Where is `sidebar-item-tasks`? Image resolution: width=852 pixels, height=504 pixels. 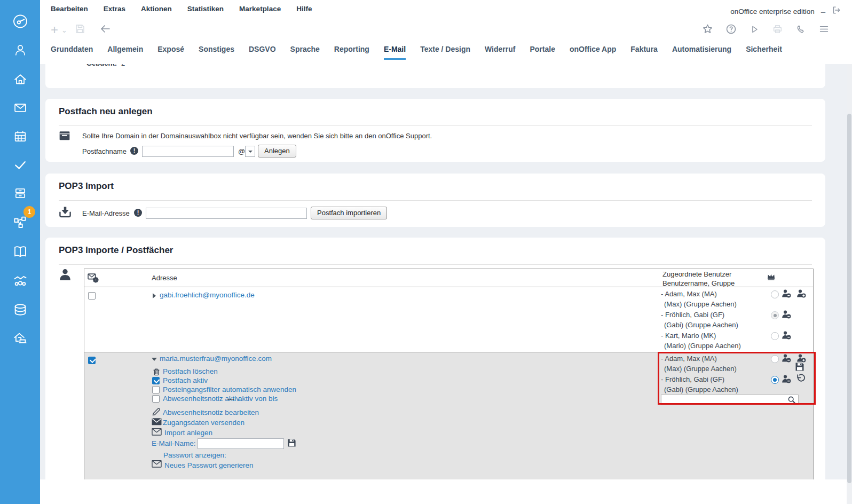 sidebar-item-tasks is located at coordinates (20, 165).